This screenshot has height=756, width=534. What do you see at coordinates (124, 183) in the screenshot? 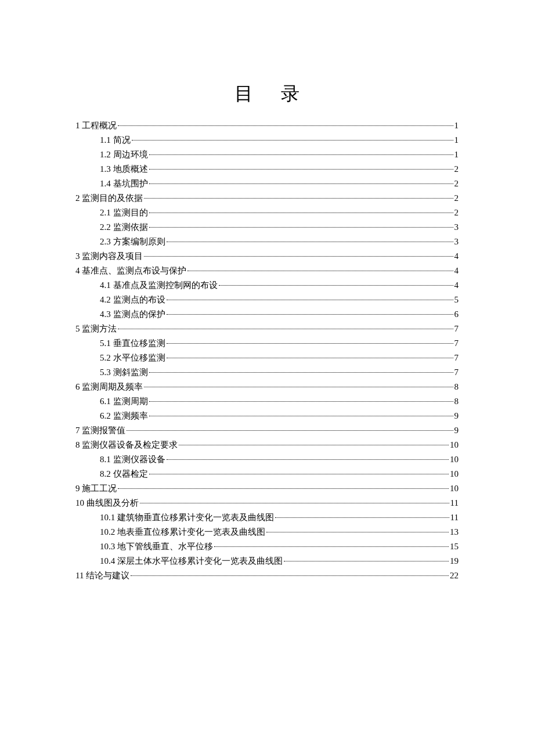
I see `toc-entry-text: 1.4 基坑围护` at bounding box center [124, 183].